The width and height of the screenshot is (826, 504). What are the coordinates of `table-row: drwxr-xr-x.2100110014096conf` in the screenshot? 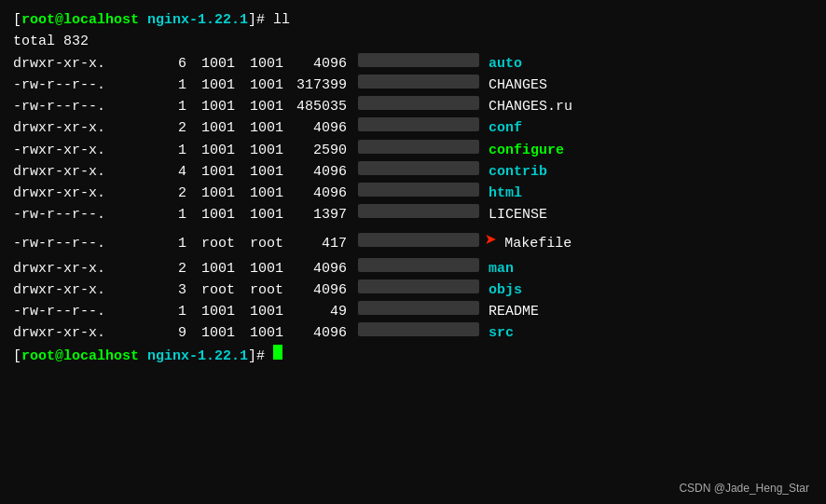 It's located at (413, 129).